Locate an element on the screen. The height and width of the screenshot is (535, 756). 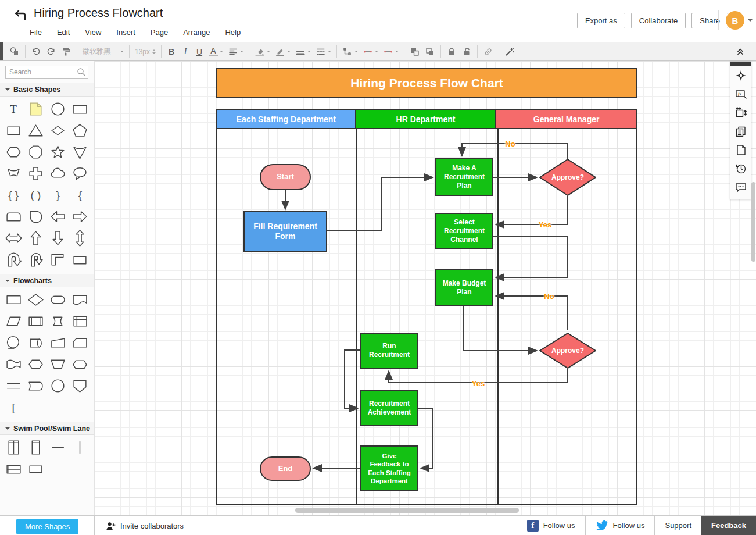
resize-canvas-icon is located at coordinates (740, 113).